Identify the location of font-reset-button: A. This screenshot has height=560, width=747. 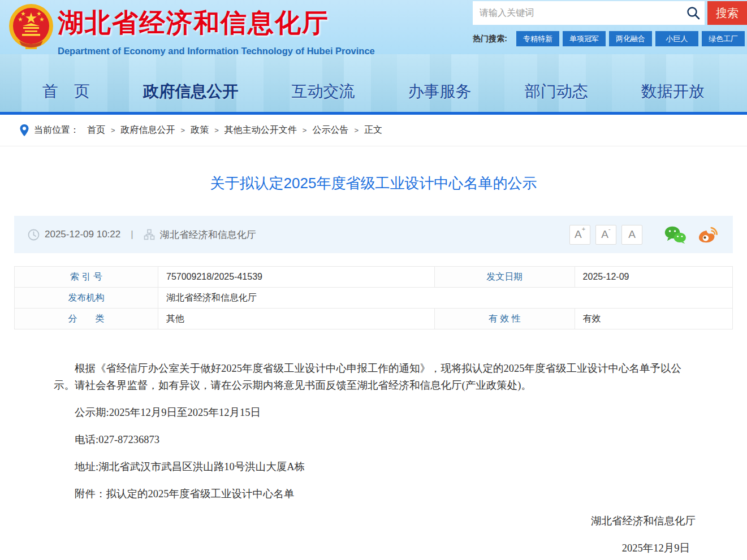
(632, 235).